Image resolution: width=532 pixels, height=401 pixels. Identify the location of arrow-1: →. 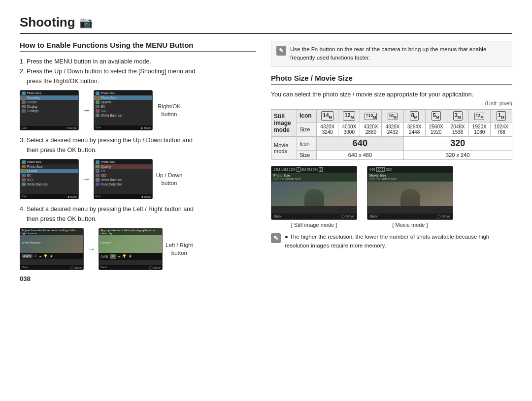
(86, 110).